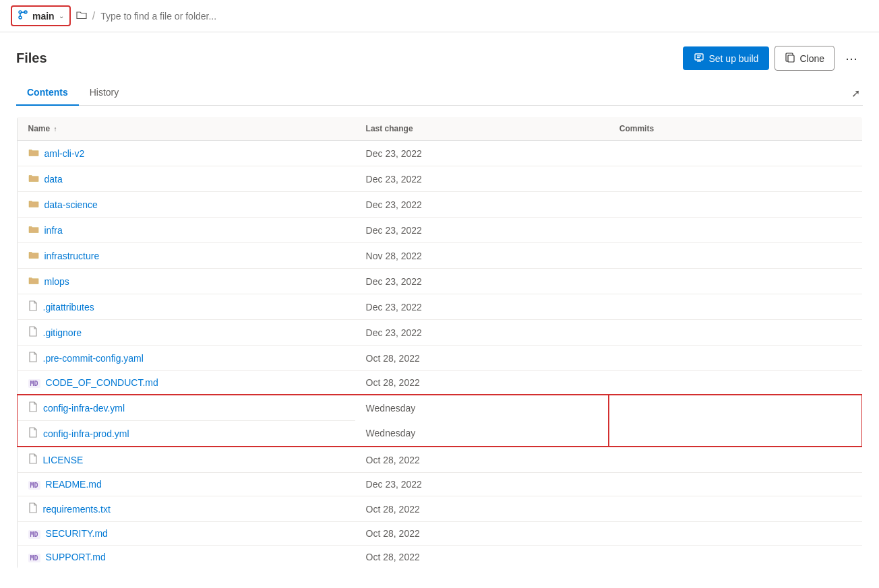 The width and height of the screenshot is (879, 588). What do you see at coordinates (186, 282) in the screenshot?
I see `file-name-cell: mlops` at bounding box center [186, 282].